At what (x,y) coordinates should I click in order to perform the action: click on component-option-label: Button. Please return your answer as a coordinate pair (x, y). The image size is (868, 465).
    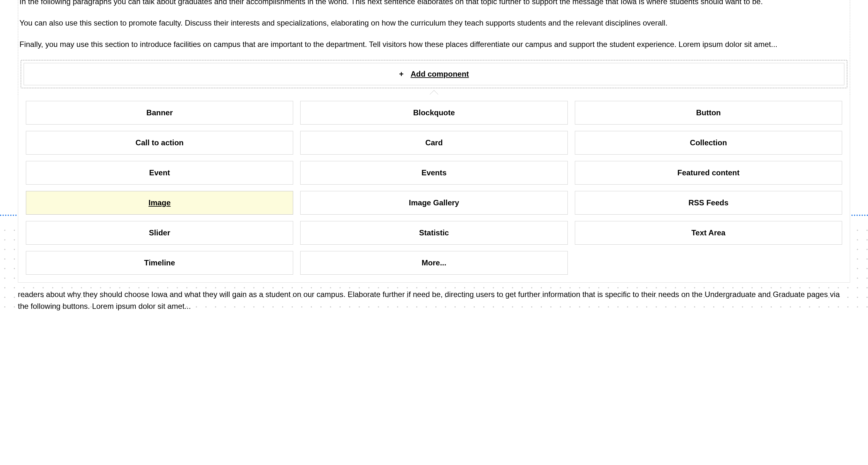
    Looking at the image, I should click on (708, 113).